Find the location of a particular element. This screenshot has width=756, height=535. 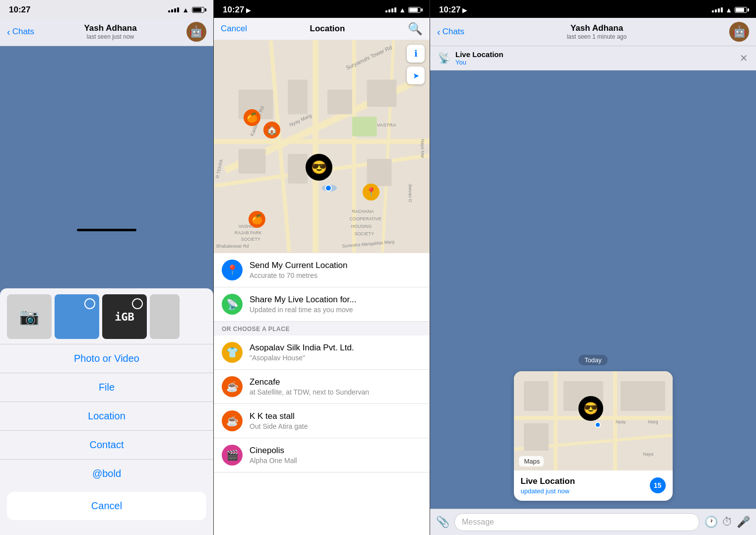

place-subtitle-4: Alpha One Mall is located at coordinates (335, 461).